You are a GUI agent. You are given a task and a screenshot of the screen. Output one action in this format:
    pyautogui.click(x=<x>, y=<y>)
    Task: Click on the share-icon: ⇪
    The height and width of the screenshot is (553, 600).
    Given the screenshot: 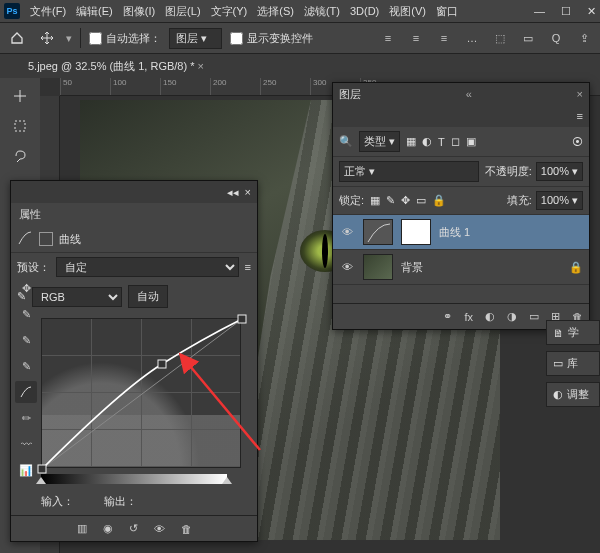 What is the action you would take?
    pyautogui.click(x=584, y=38)
    